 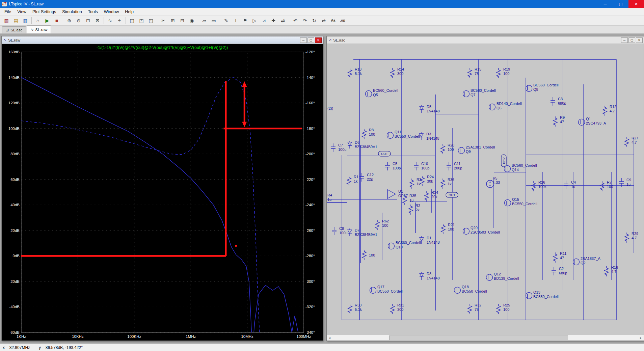 What do you see at coordinates (546, 85) in the screenshot?
I see `svg-text: BC560_Cordell` at bounding box center [546, 85].